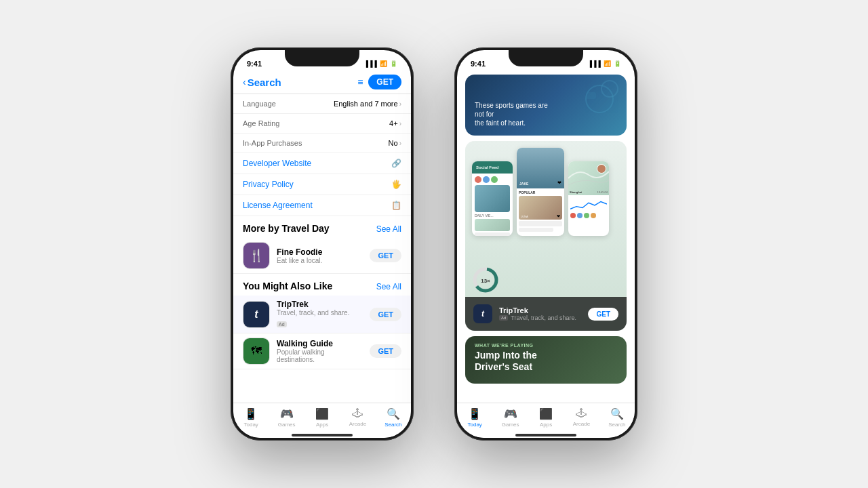  I want to click on search-icon: 🔍, so click(393, 413).